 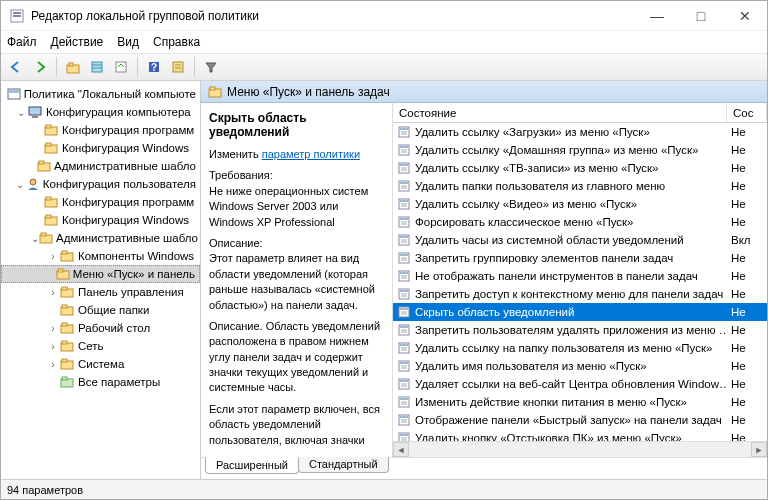 What do you see at coordinates (580, 204) in the screenshot?
I see `list-row: Удалить ссылку «Видео» из меню «Пуск»Не` at bounding box center [580, 204].